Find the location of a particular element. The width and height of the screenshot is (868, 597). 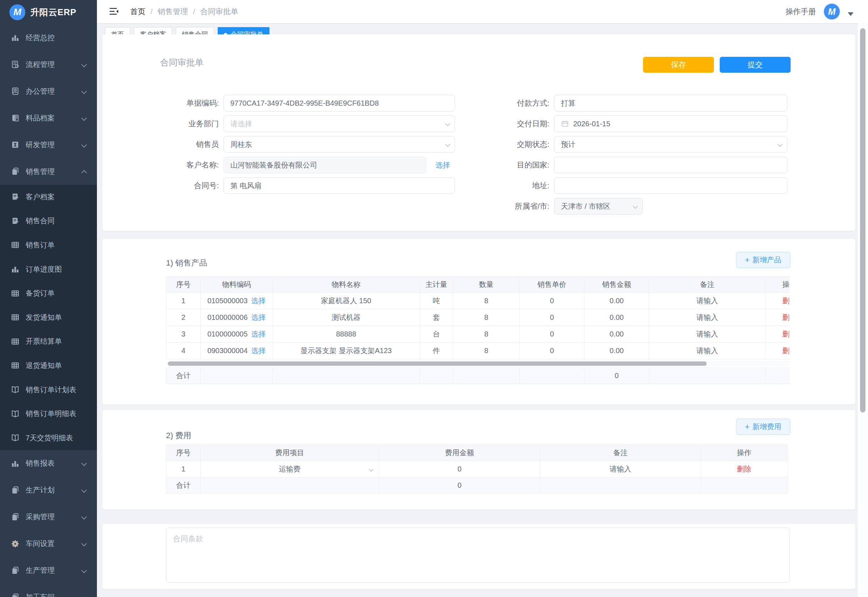

sidebar-item-sales-mgmt: 销售管理 is located at coordinates (49, 171).